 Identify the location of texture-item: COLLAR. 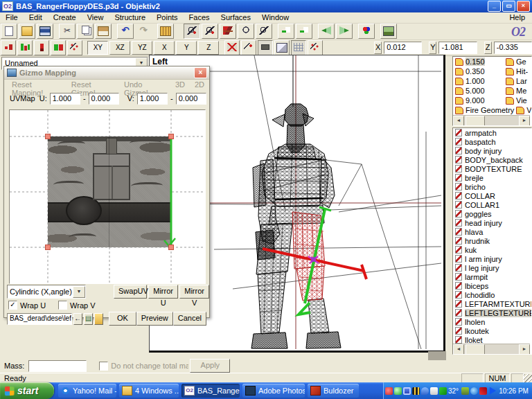
(492, 195).